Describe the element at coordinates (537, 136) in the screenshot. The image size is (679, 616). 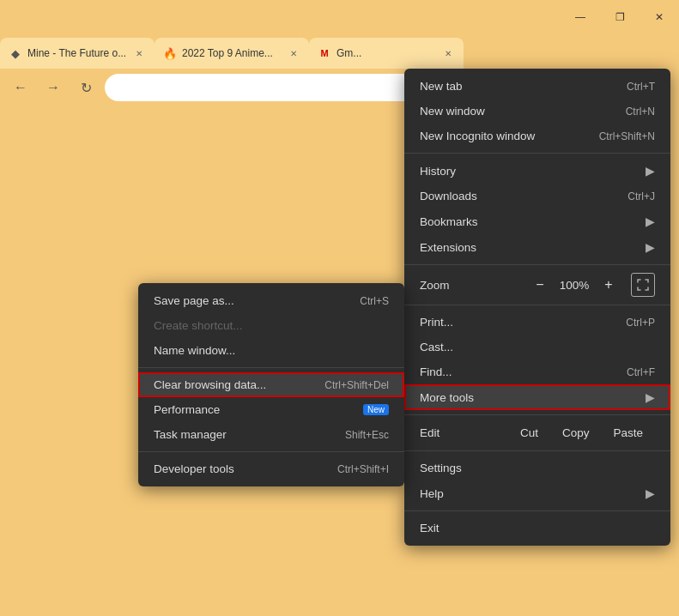
I see `menu-item-new-incognito: New Incognito window Ctrl+Shift+N` at that location.